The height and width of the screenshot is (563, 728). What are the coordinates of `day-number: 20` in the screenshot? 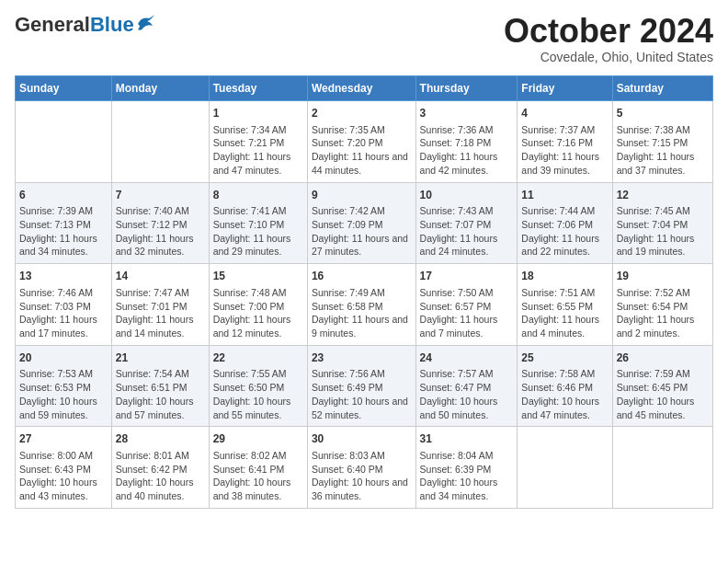 It's located at (63, 359).